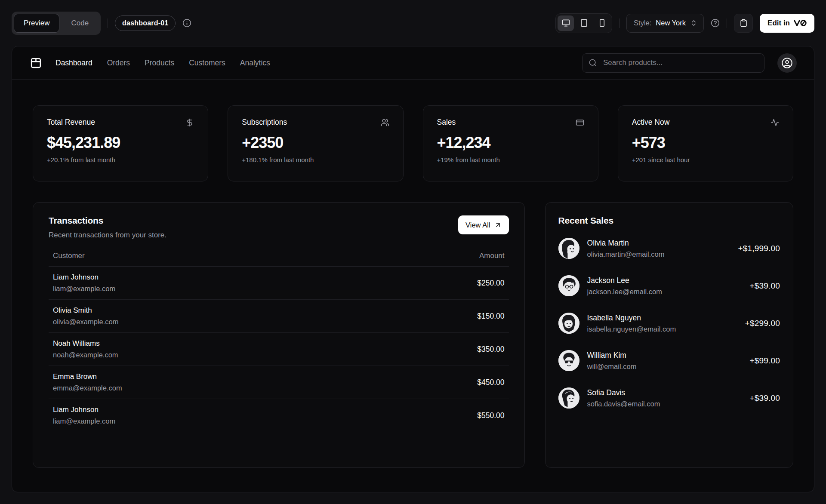 The image size is (826, 504). I want to click on stat-value: +2350, so click(315, 143).